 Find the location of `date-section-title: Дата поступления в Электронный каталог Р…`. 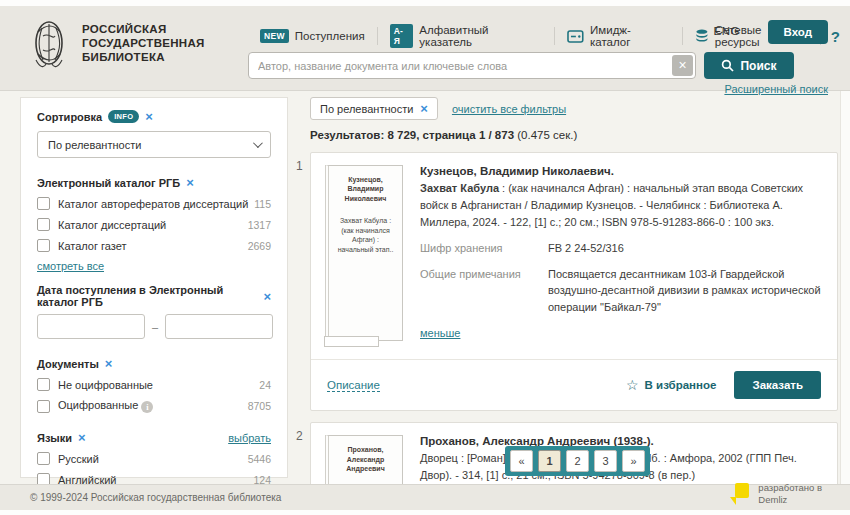

date-section-title: Дата поступления в Электронный каталог Р… is located at coordinates (154, 296).